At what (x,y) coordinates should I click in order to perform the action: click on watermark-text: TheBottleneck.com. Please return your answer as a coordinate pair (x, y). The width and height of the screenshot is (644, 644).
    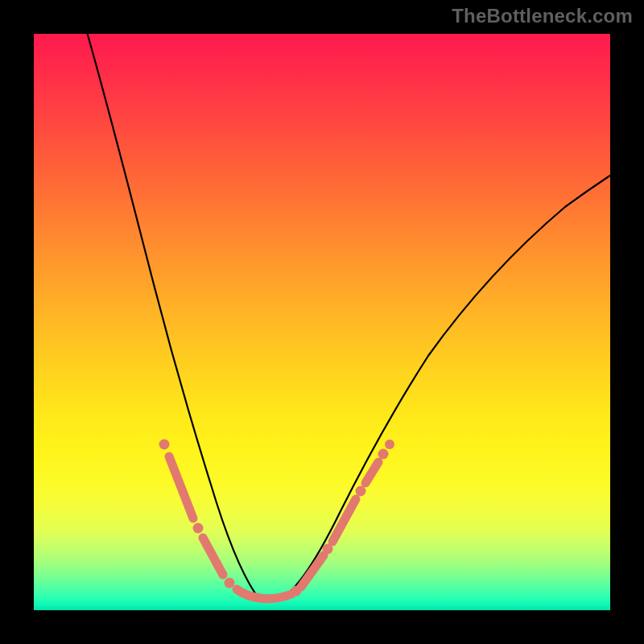
    Looking at the image, I should click on (543, 16).